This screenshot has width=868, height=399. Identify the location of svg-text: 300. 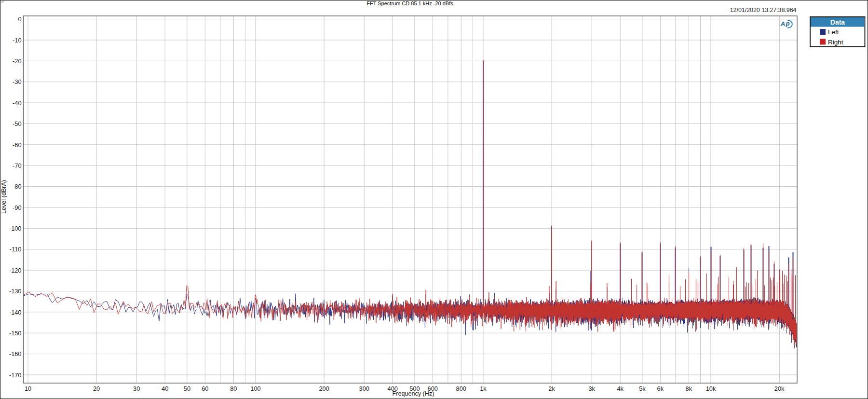
(365, 389).